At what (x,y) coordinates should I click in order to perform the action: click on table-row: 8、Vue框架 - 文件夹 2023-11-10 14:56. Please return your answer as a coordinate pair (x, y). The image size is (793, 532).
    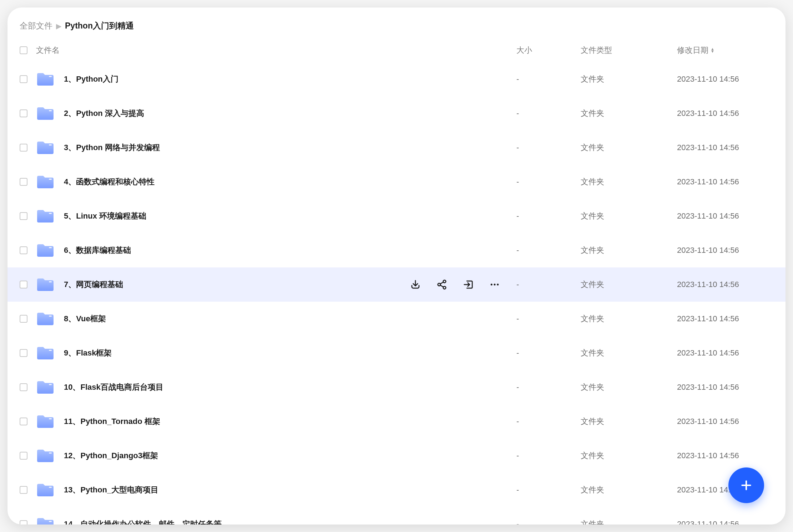
    Looking at the image, I should click on (396, 319).